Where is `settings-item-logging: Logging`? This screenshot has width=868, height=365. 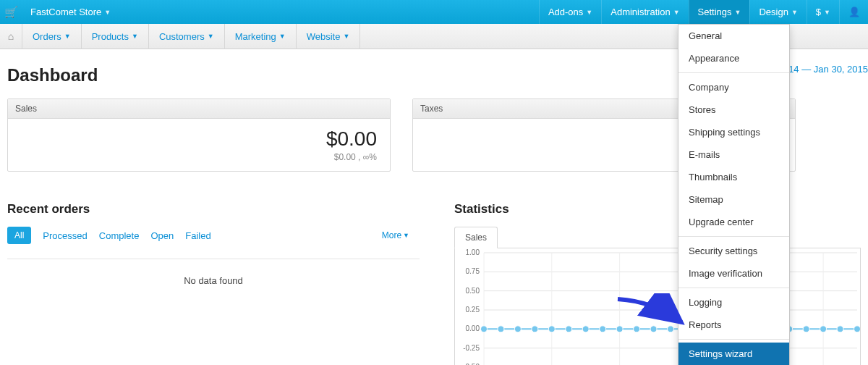 settings-item-logging: Logging is located at coordinates (733, 303).